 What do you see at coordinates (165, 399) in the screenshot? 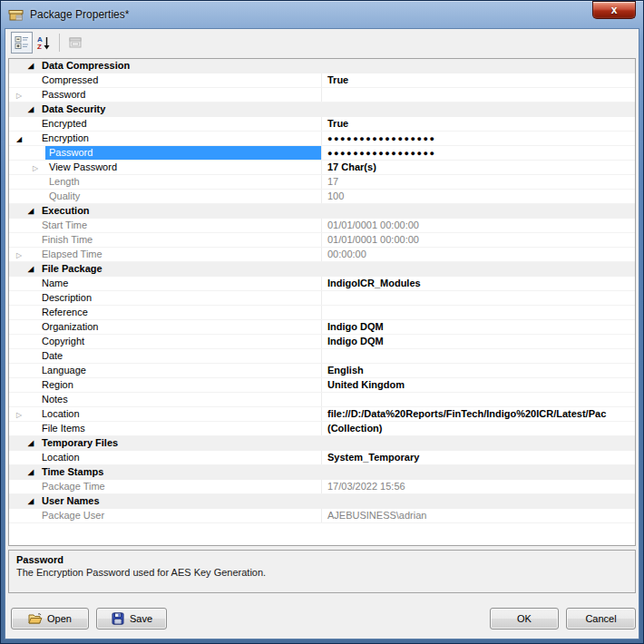
I see `property-name-cell: Notes` at bounding box center [165, 399].